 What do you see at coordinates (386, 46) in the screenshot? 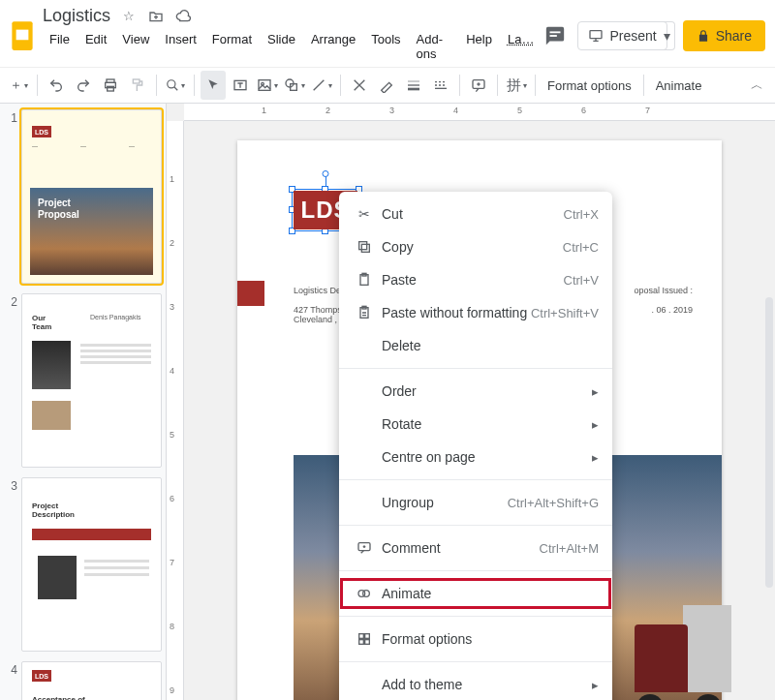
I see `menu-tools: Tools` at bounding box center [386, 46].